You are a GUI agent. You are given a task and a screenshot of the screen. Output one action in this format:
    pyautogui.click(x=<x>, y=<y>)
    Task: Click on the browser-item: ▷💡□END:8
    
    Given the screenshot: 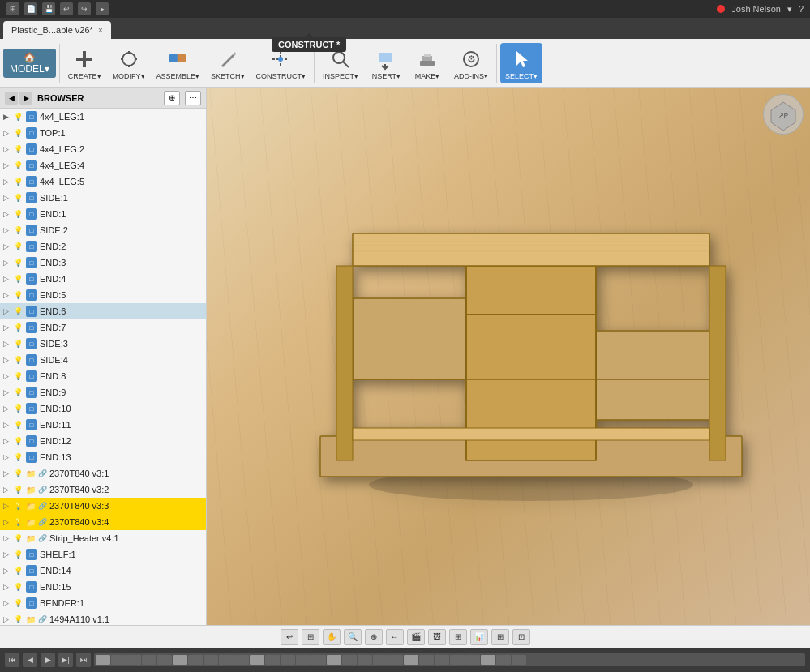 What is the action you would take?
    pyautogui.click(x=103, y=376)
    